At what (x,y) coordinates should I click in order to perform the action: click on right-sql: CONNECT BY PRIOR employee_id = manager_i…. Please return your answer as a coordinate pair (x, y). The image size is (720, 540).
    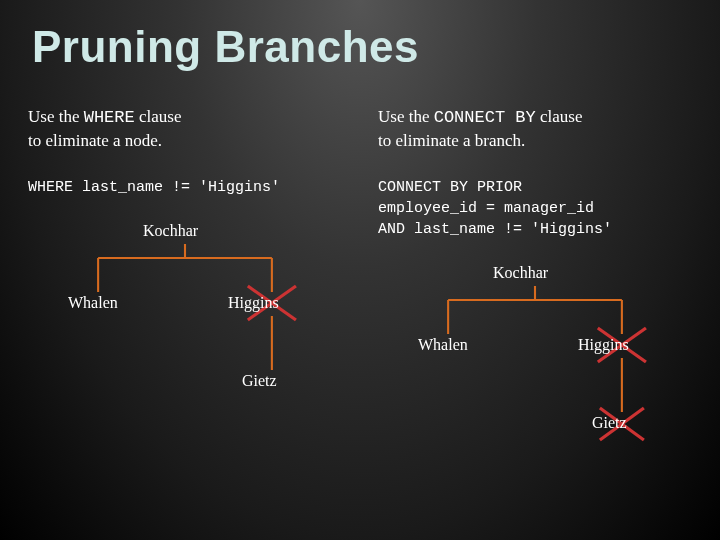
    Looking at the image, I should click on (535, 208).